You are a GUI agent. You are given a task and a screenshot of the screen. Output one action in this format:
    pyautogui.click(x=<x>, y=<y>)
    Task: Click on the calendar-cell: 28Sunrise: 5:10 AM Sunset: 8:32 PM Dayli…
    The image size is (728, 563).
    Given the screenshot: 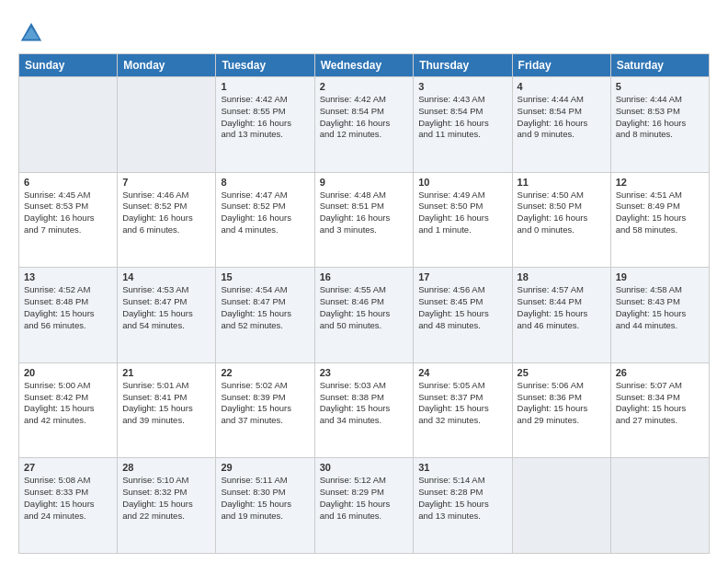 What is the action you would take?
    pyautogui.click(x=167, y=506)
    